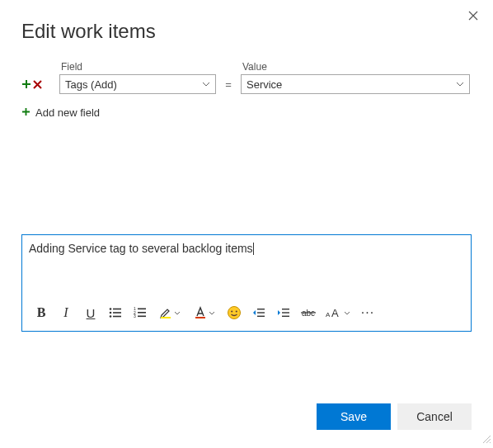 Image resolution: width=493 pixels, height=448 pixels. What do you see at coordinates (355, 84) in the screenshot?
I see `value-dropdown: Service` at bounding box center [355, 84].